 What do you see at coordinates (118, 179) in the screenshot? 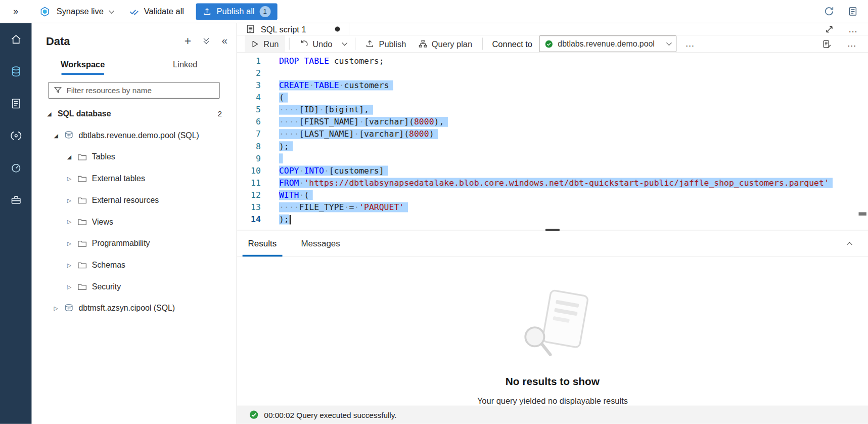
I see `tree-item-label: External tables` at bounding box center [118, 179].